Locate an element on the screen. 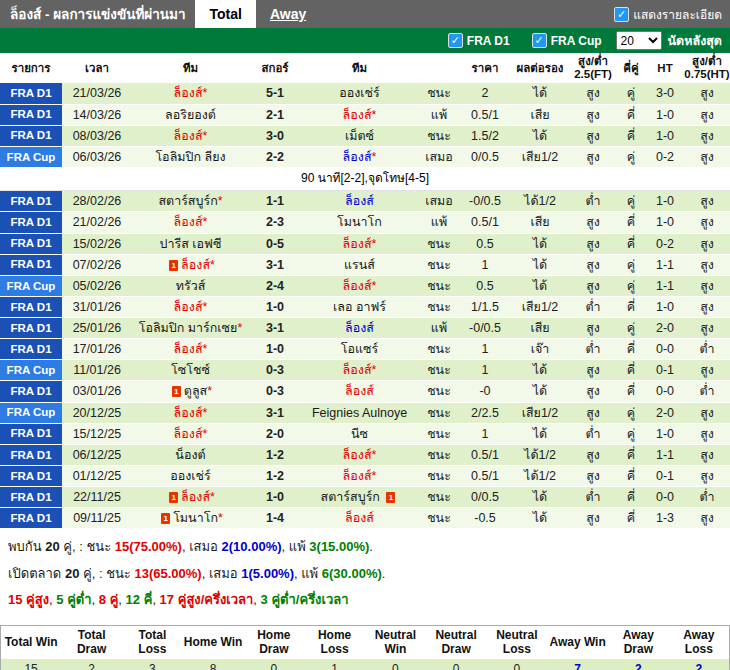 The image size is (730, 670). match-row: FRA Cup06/03/26โอลิมปิก ลียง2-2ล็องส์*เส… is located at coordinates (365, 156).